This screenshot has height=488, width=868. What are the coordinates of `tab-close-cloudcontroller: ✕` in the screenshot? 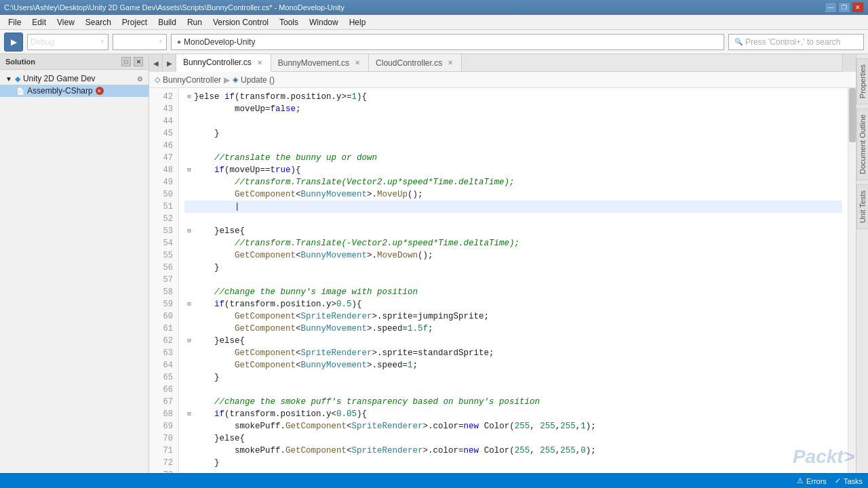 It's located at (450, 63).